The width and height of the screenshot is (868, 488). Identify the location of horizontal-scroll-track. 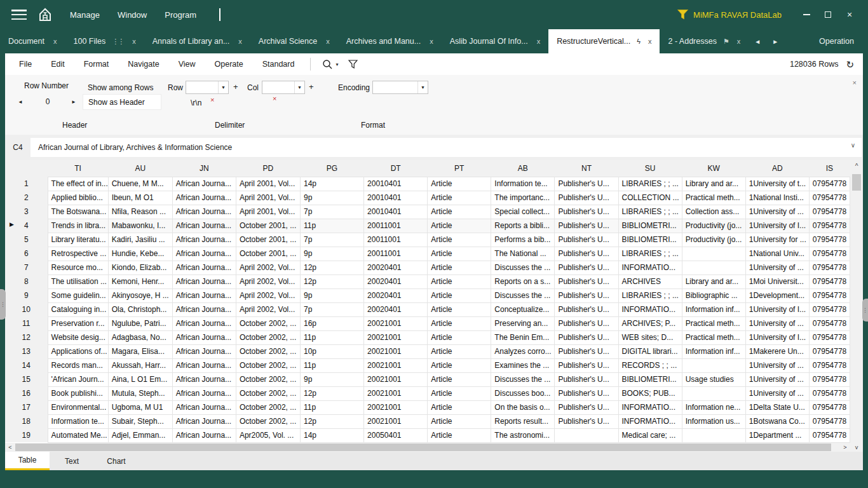
(428, 447).